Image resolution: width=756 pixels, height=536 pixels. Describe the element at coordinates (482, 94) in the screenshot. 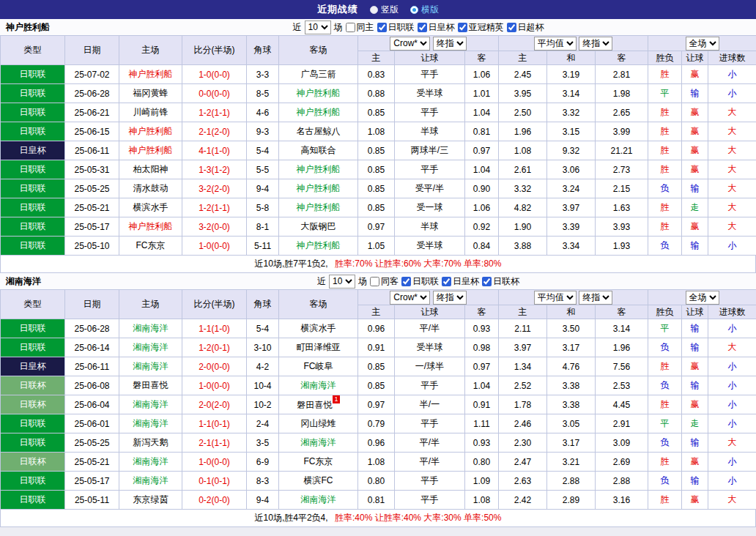

I see `odds-away: 1.01` at that location.